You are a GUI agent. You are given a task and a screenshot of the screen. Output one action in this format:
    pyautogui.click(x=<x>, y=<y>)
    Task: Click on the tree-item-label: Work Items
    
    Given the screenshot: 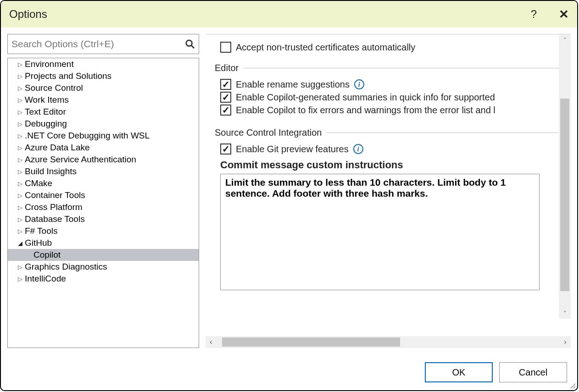 What is the action you would take?
    pyautogui.click(x=47, y=100)
    